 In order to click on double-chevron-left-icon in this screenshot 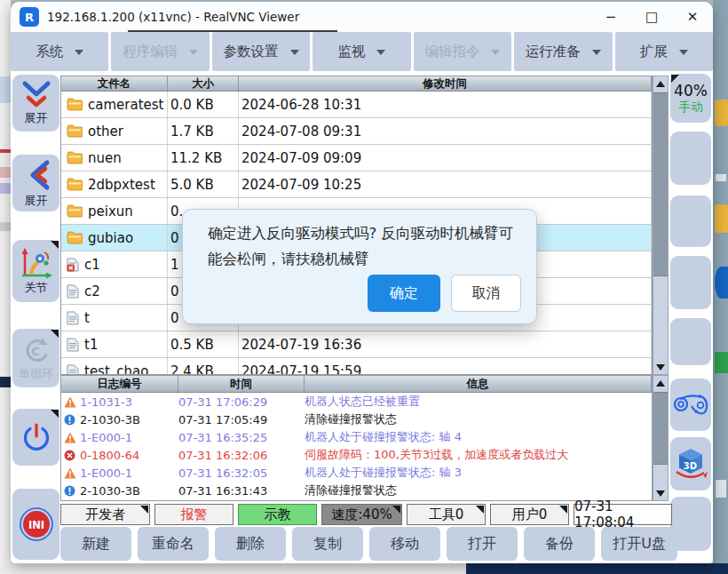, I will do `click(36, 175)`.